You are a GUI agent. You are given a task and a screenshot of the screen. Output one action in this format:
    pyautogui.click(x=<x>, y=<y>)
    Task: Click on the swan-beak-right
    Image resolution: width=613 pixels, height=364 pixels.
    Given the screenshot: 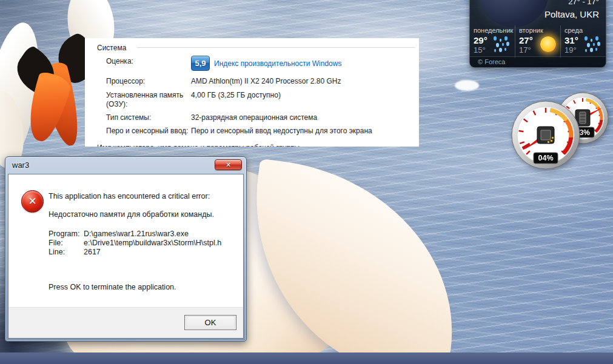 What is the action you would take?
    pyautogui.click(x=61, y=105)
    